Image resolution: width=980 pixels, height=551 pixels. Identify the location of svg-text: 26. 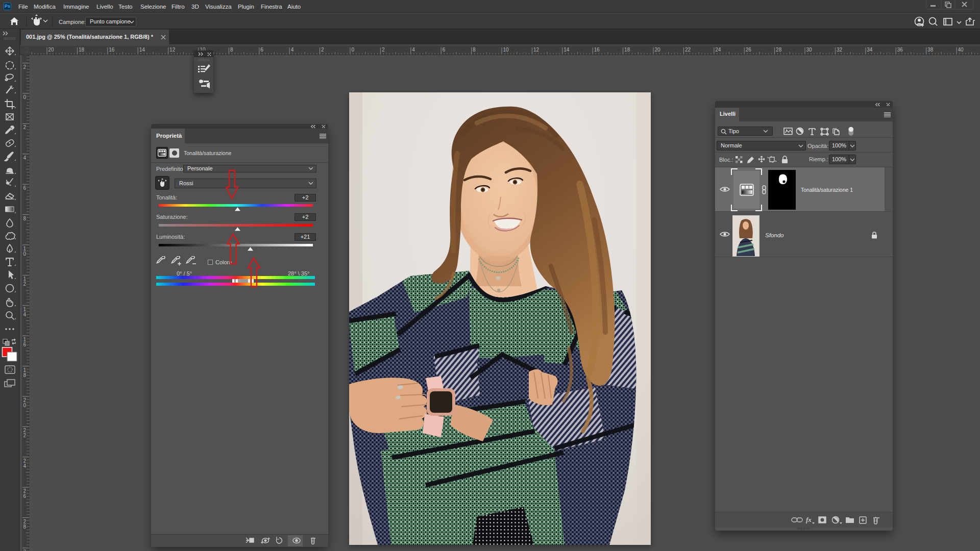
(749, 50).